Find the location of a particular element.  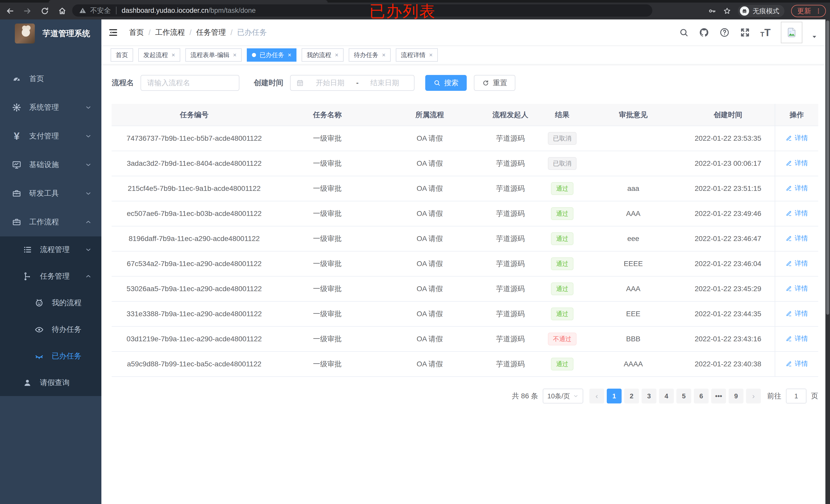

browser-scrollbar is located at coordinates (828, 262).